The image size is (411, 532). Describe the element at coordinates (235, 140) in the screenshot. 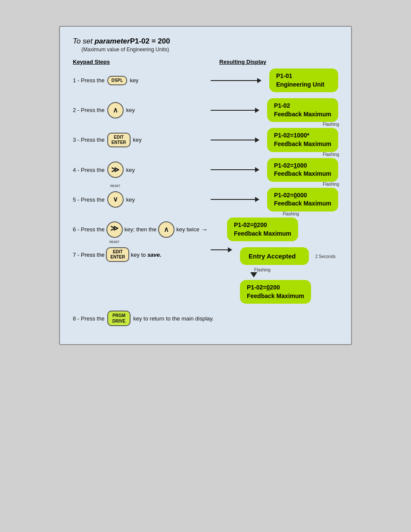

I see `step-3-arrow` at that location.